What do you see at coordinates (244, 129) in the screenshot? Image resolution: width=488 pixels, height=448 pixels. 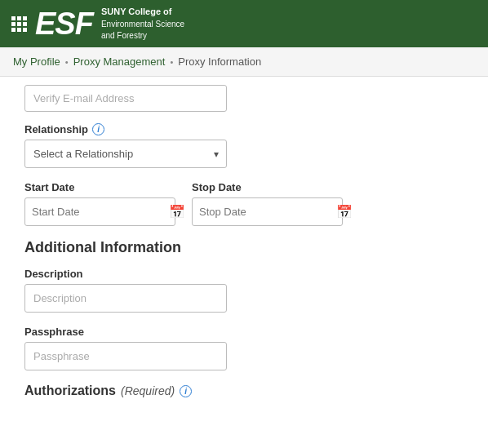 I see `relationship-label: Relationship i` at bounding box center [244, 129].